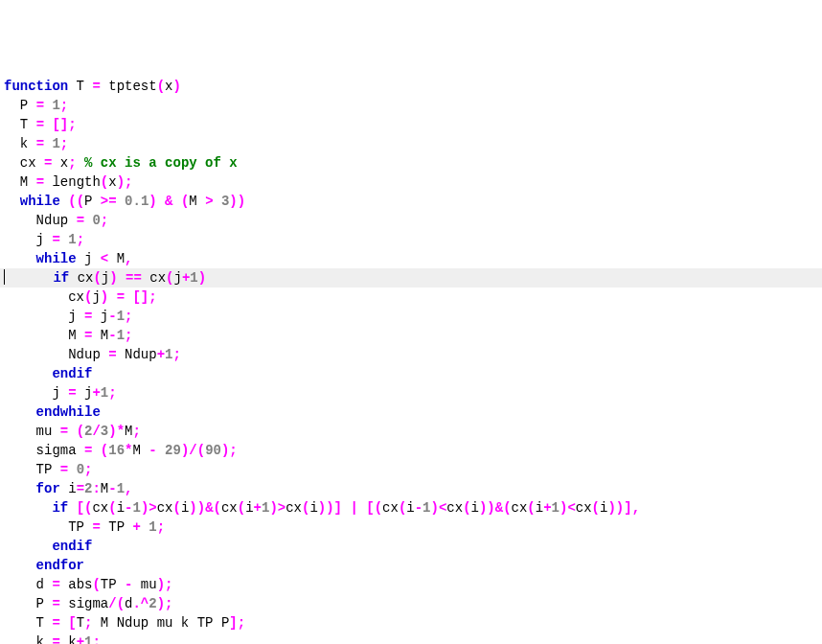  I want to click on code-line: M = length(x);, so click(411, 182).